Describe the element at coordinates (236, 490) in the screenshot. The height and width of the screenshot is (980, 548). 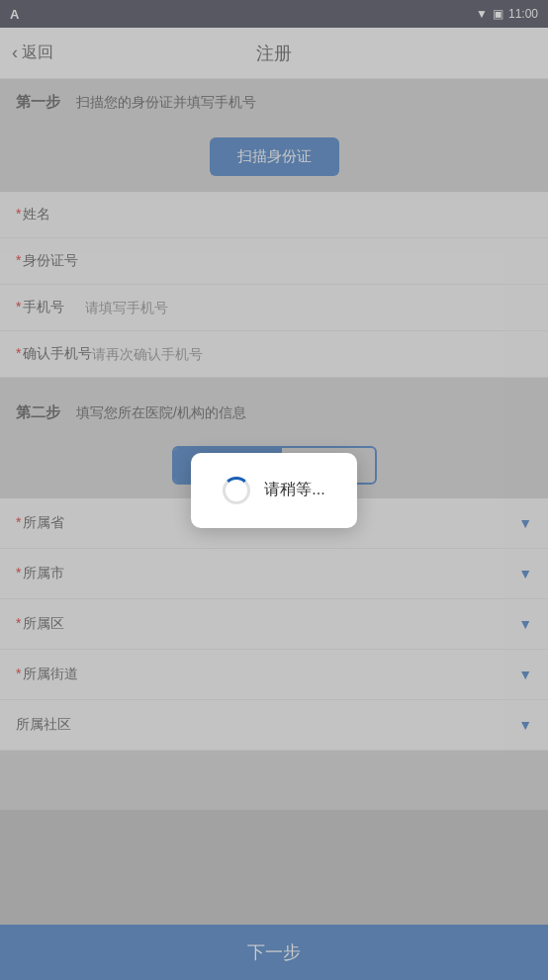
I see `spinner-icon` at that location.